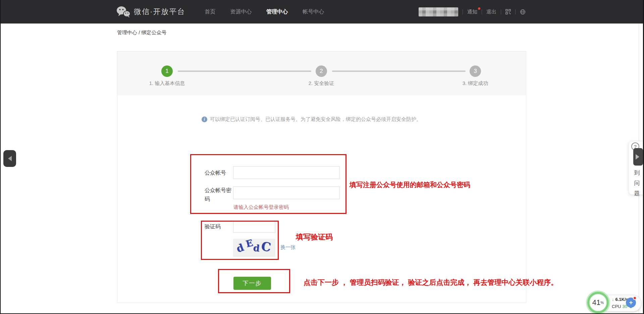 The image size is (644, 314). Describe the element at coordinates (167, 83) in the screenshot. I see `step-label-1: 1. 输入基本信息` at that location.